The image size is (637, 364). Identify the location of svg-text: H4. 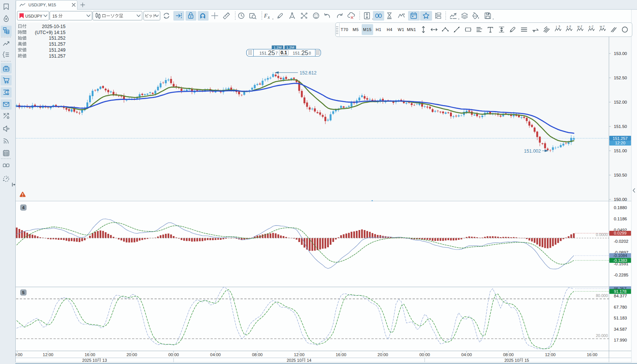
(390, 30).